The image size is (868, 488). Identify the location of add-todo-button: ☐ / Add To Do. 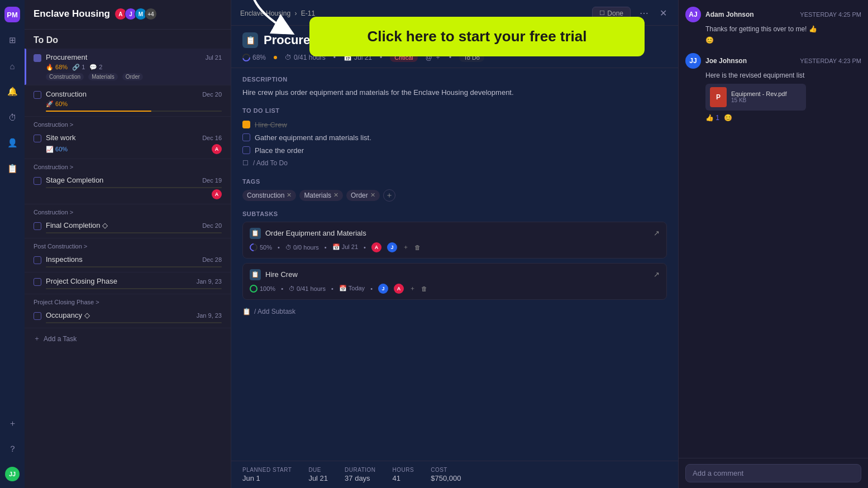
(455, 163).